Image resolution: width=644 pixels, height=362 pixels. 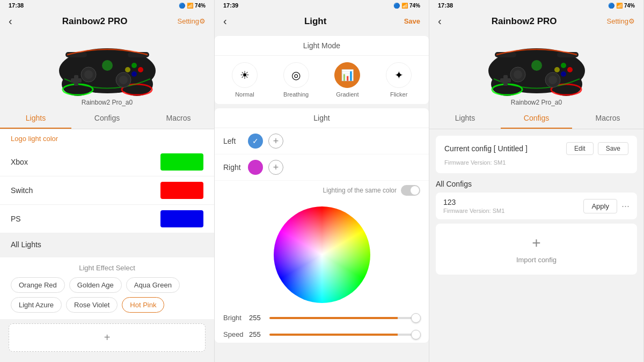 What do you see at coordinates (21, 190) in the screenshot?
I see `switch-label: Switch` at bounding box center [21, 190].